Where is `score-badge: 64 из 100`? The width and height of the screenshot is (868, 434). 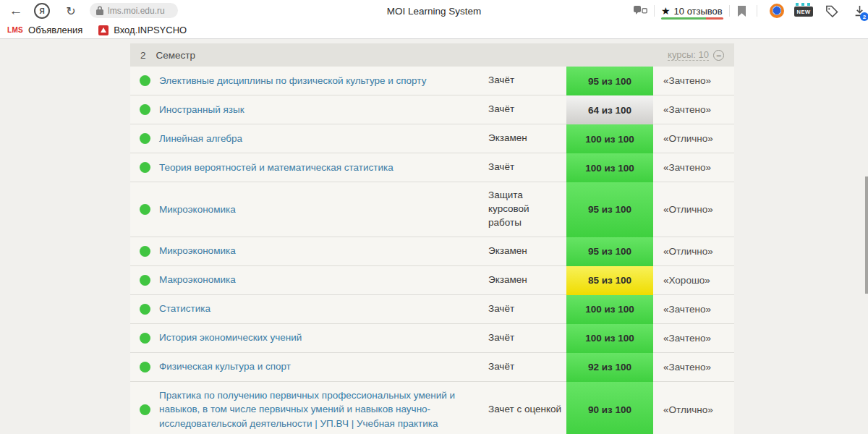 score-badge: 64 из 100 is located at coordinates (610, 110).